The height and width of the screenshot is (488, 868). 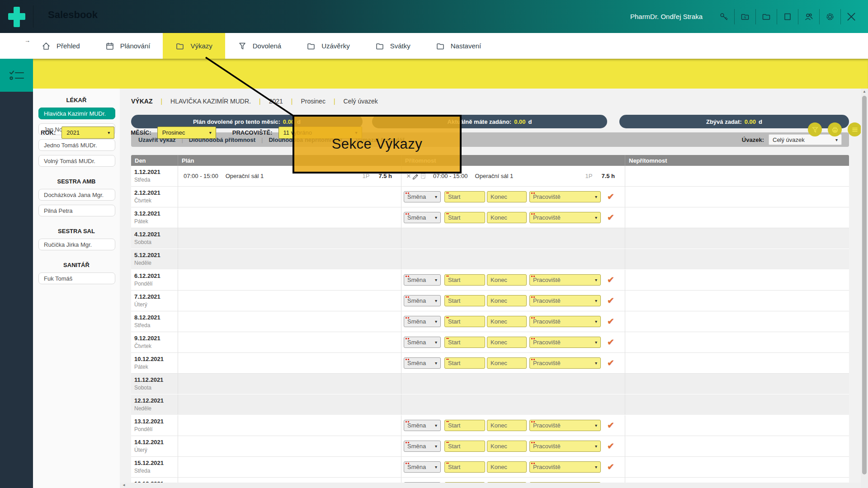 I want to click on chevron-down-icon: ▾, so click(x=436, y=280).